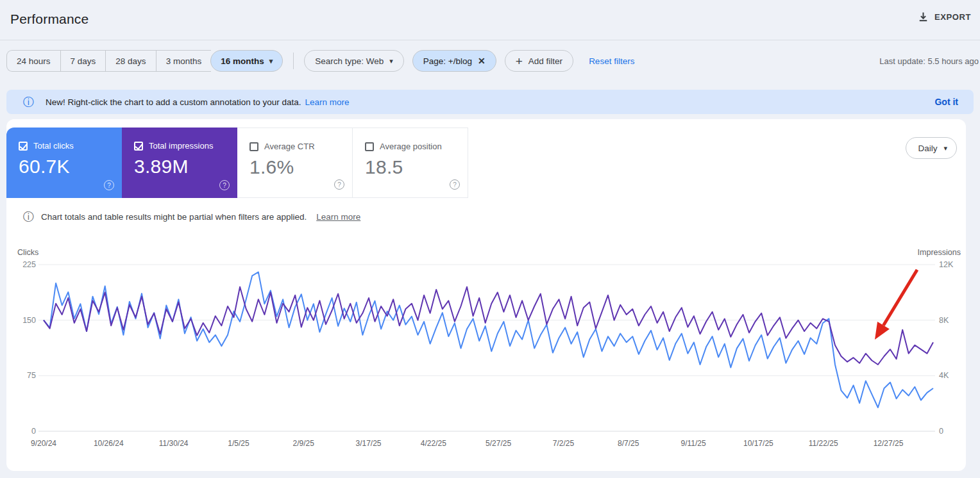 This screenshot has width=980, height=478. I want to click on axis-tick-label: 5/27/25, so click(498, 443).